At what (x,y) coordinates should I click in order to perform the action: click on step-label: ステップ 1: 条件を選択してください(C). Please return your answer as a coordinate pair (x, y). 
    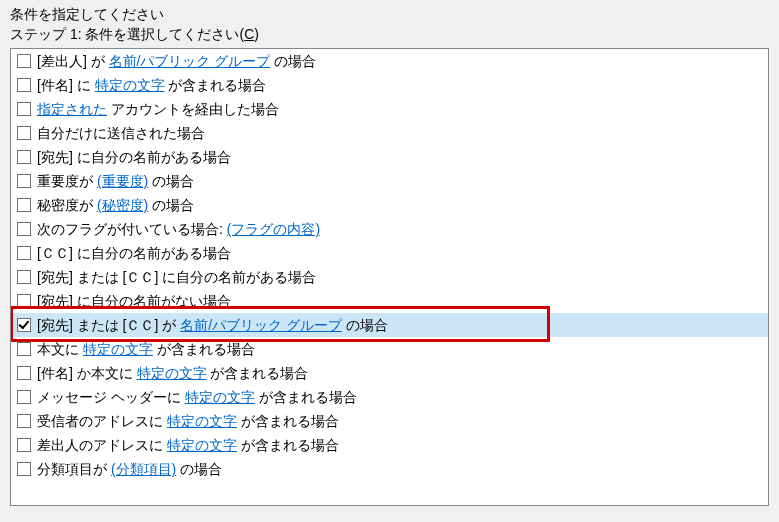
    Looking at the image, I should click on (390, 35).